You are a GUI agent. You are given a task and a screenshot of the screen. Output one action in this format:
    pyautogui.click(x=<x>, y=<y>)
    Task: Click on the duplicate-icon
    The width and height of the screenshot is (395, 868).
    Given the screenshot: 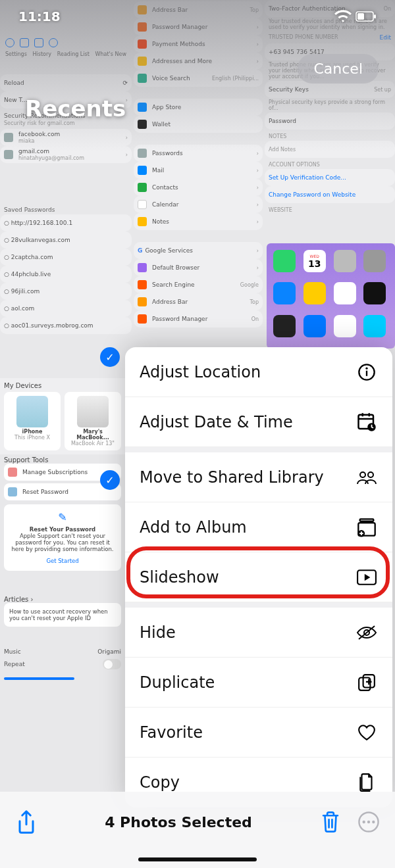 What is the action you would take?
    pyautogui.click(x=367, y=683)
    